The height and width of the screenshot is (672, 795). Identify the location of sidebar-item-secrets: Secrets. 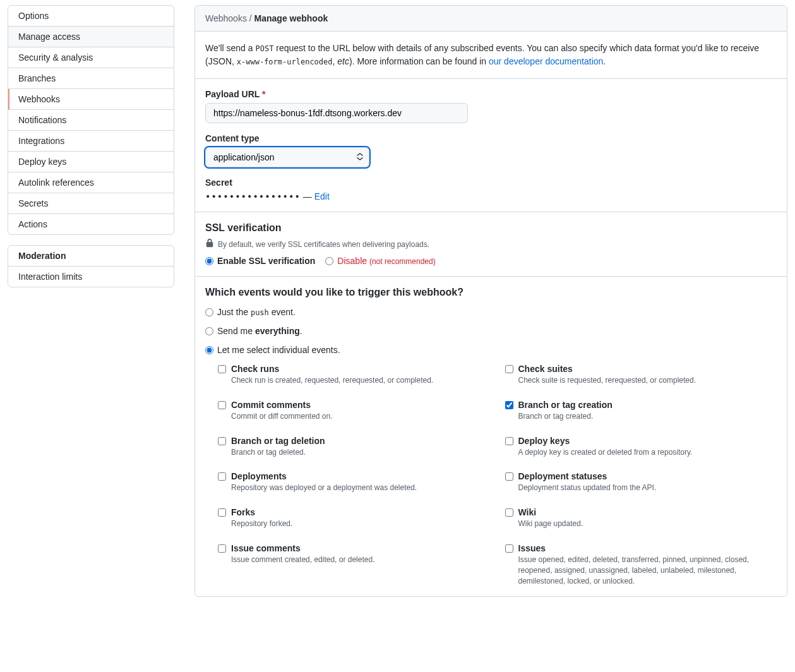
(91, 203).